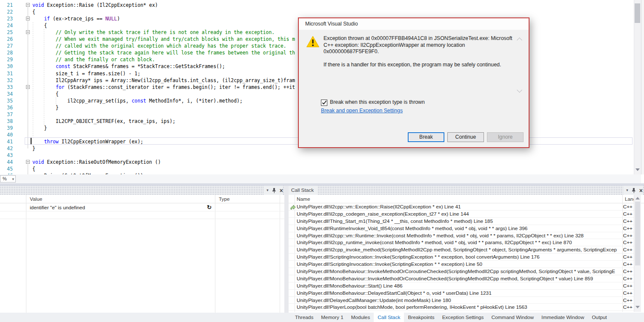  Describe the element at coordinates (142, 191) in the screenshot. I see `watch-panel-titlebar: ▾ ×` at that location.